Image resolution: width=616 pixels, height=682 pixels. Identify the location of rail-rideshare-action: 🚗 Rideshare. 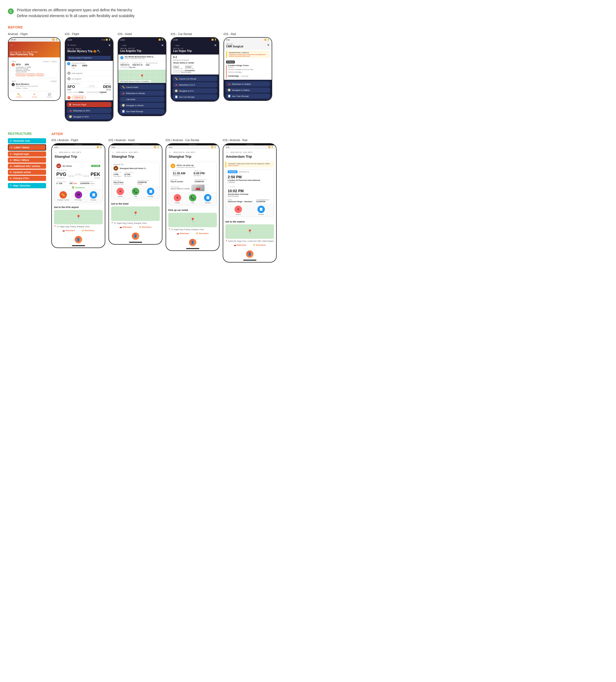
(240, 245).